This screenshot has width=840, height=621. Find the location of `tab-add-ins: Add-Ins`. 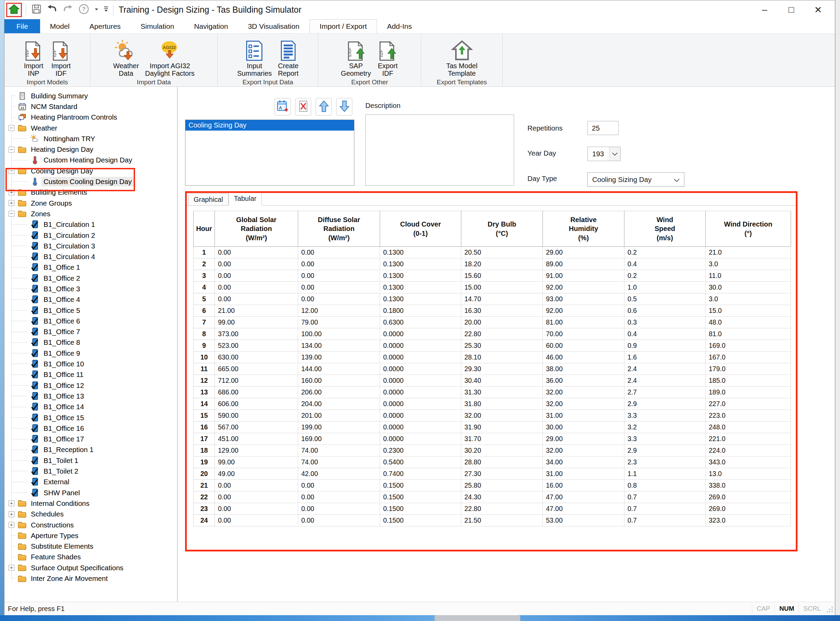

tab-add-ins: Add-Ins is located at coordinates (399, 26).